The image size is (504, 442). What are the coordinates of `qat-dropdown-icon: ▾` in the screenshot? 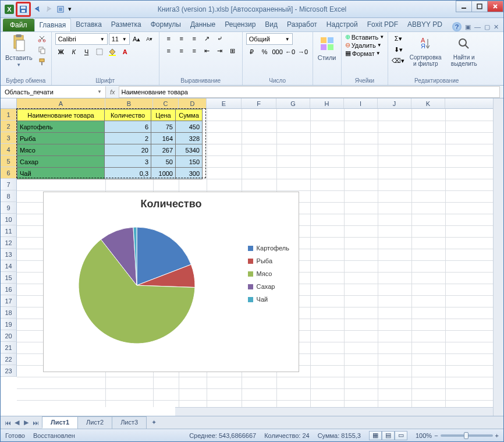 It's located at (70, 9).